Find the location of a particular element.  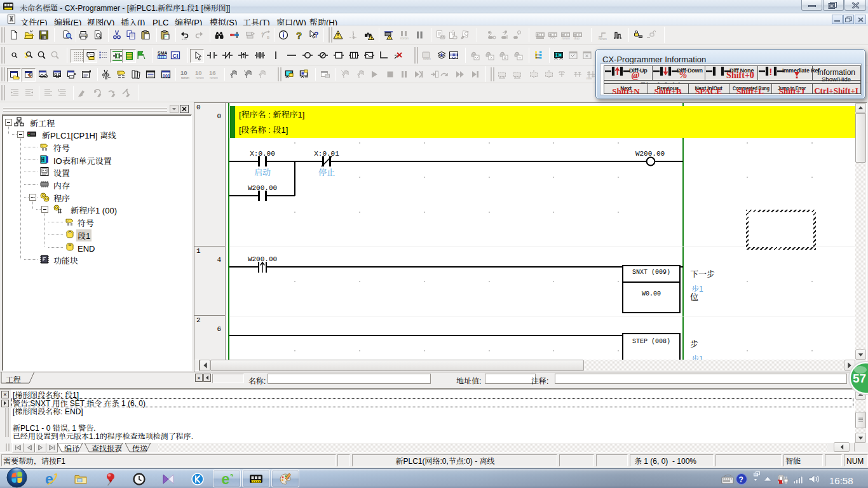

svg-text: A is located at coordinates (262, 33).